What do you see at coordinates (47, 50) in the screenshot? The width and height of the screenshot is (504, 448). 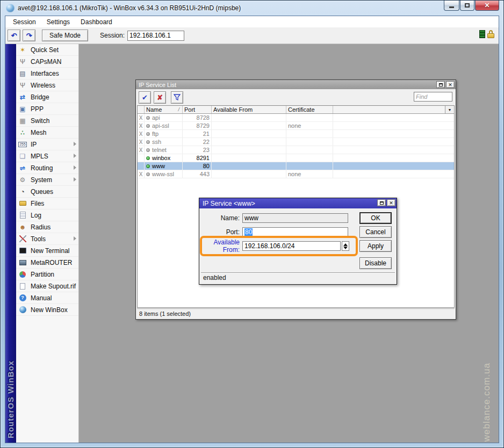 I see `sidebar-item-quick-set: ✶Quick Set` at bounding box center [47, 50].